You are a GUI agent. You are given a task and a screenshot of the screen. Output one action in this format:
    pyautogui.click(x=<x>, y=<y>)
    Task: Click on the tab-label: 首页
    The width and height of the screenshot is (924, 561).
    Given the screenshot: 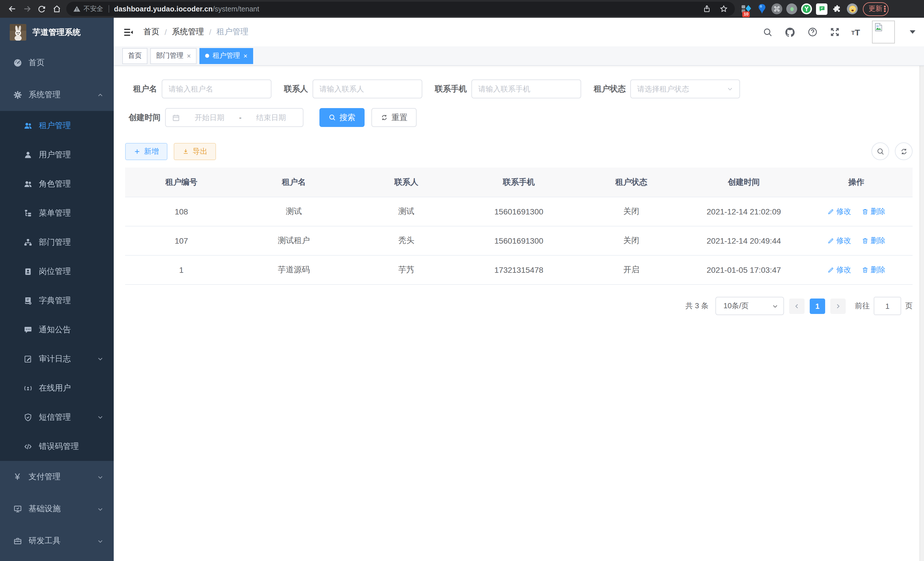 What is the action you would take?
    pyautogui.click(x=135, y=56)
    